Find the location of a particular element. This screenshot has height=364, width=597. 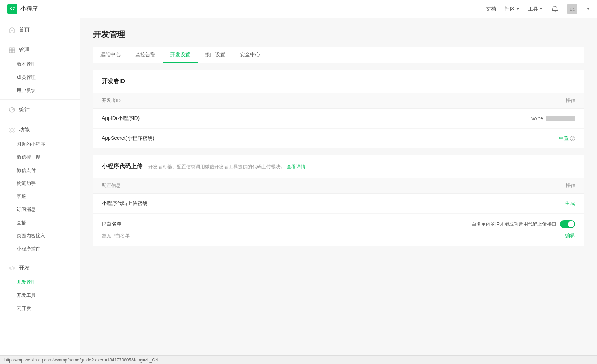

stats-icon is located at coordinates (12, 110).